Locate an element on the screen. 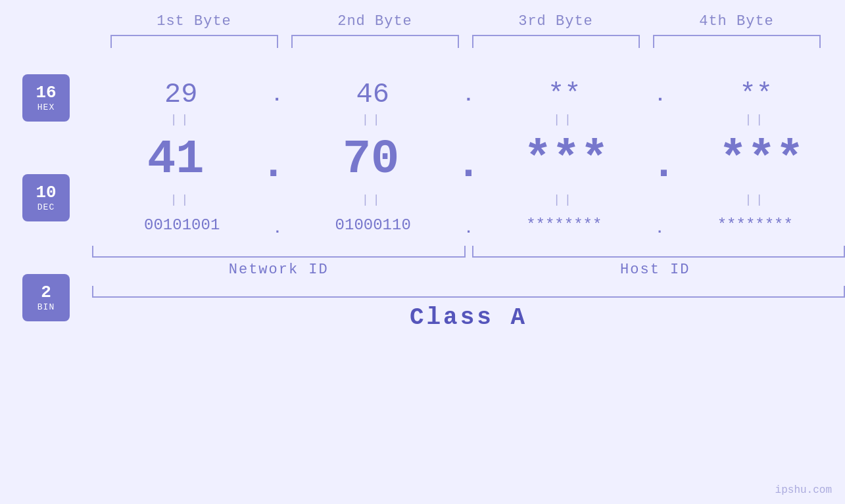 This screenshot has width=845, height=504. badges-column: 16 HEX 10 DEC 2 BIN is located at coordinates (46, 188).